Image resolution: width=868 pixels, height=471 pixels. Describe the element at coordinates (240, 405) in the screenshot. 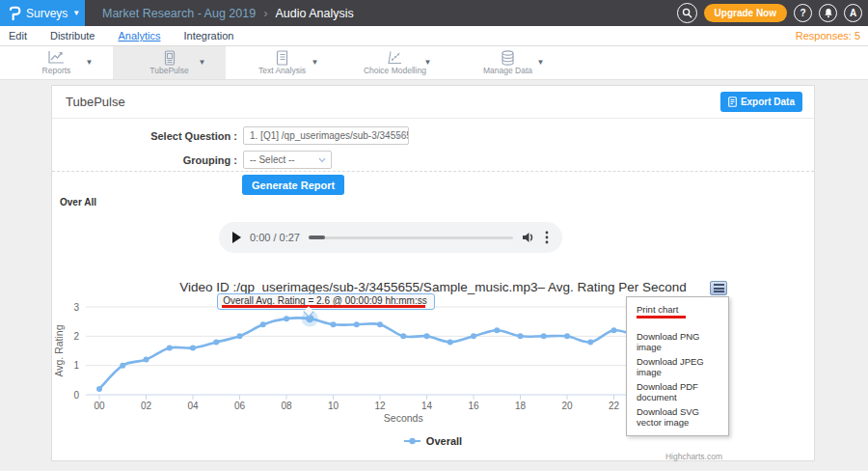

I see `svg-text: 06` at that location.